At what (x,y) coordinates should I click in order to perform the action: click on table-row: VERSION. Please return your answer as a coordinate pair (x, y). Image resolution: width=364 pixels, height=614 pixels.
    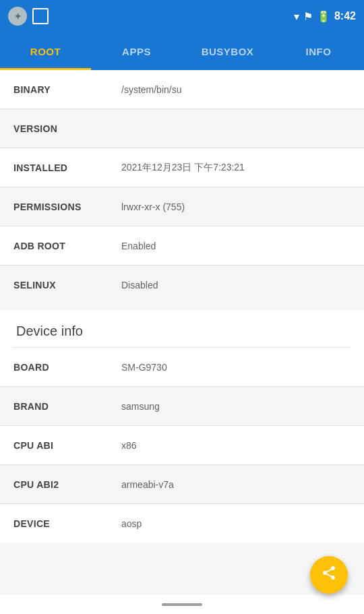
    Looking at the image, I should click on (182, 129).